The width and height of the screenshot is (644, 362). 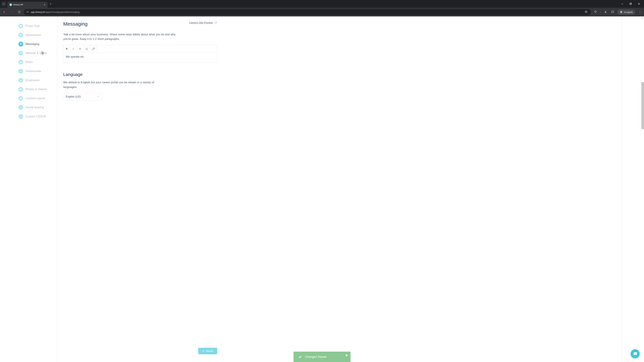 What do you see at coordinates (44, 4) in the screenshot?
I see `close-tab-button: ✕` at bounding box center [44, 4].